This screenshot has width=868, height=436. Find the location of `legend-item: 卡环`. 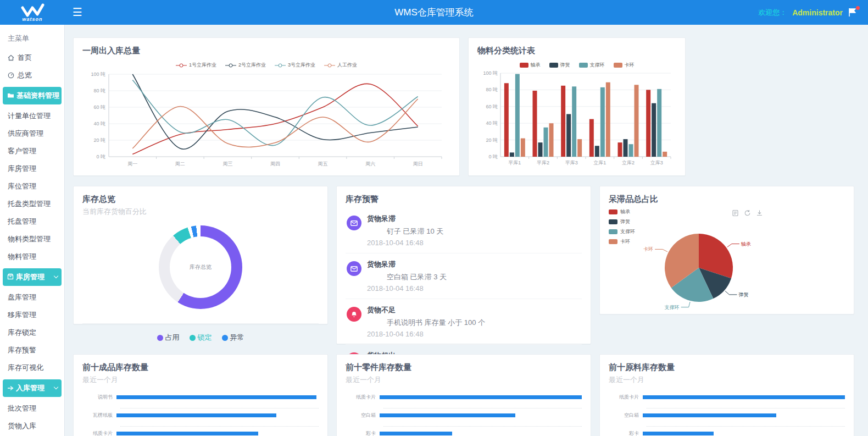

legend-item: 卡环 is located at coordinates (624, 65).